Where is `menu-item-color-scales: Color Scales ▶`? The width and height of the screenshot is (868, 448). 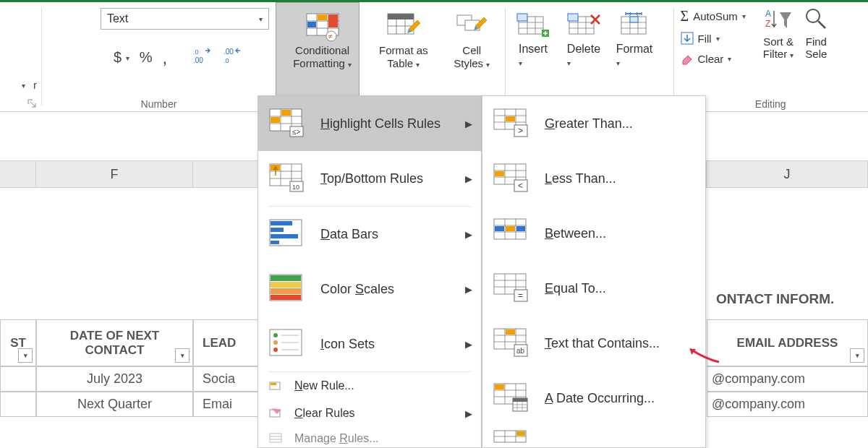 menu-item-color-scales: Color Scales ▶ is located at coordinates (370, 289).